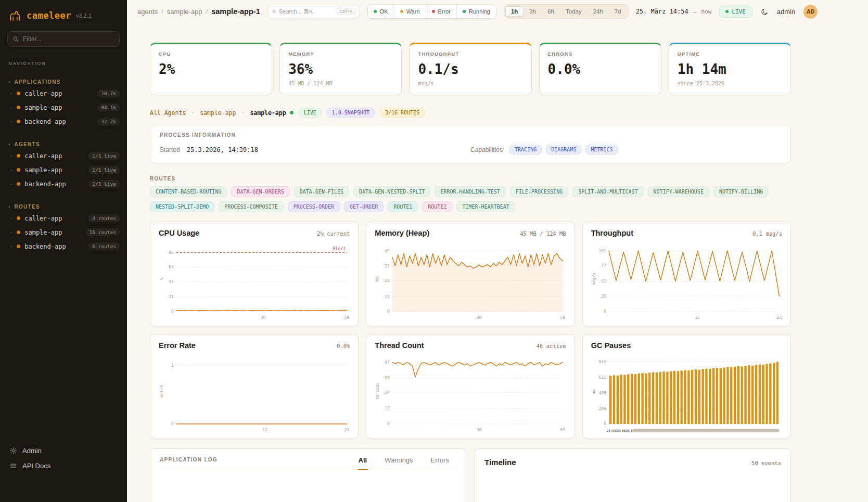 The width and height of the screenshot is (868, 502). I want to click on route-pill-process-order: PROCESS-ORDER, so click(314, 207).